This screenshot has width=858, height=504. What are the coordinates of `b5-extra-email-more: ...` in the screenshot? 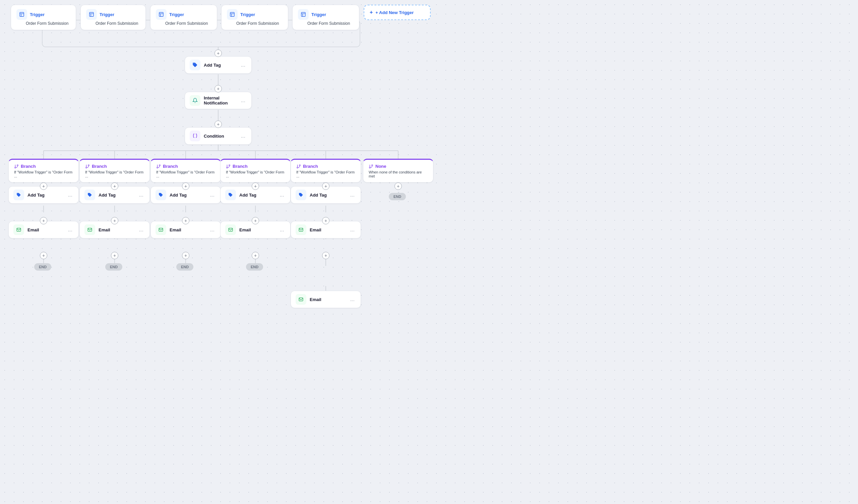 It's located at (352, 299).